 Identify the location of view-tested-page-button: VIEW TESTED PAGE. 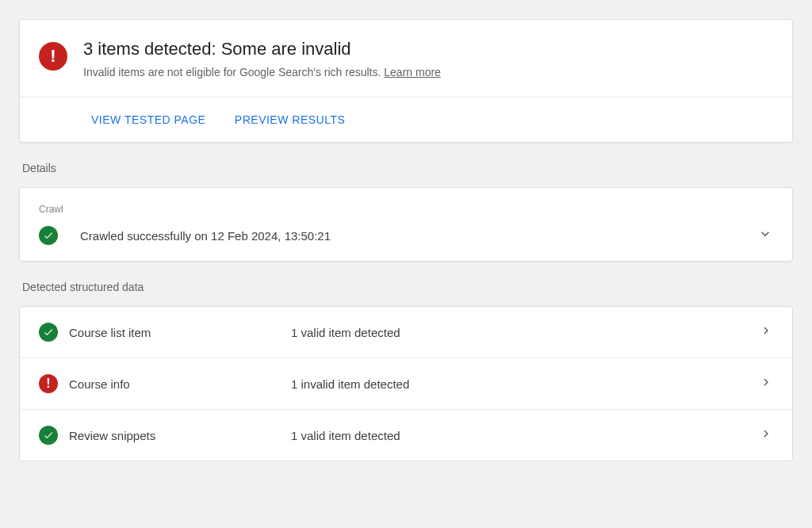
(153, 120).